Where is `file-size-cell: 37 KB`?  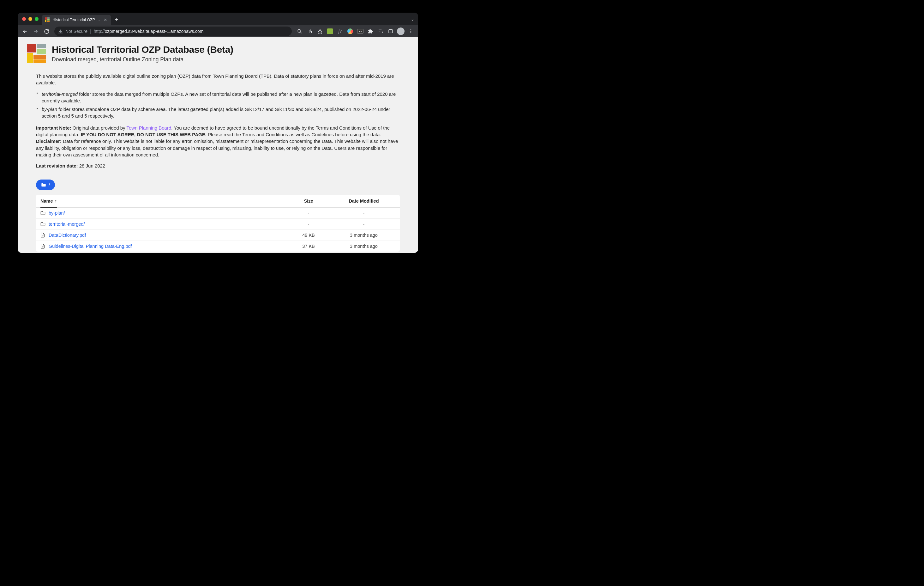
file-size-cell: 37 KB is located at coordinates (309, 247).